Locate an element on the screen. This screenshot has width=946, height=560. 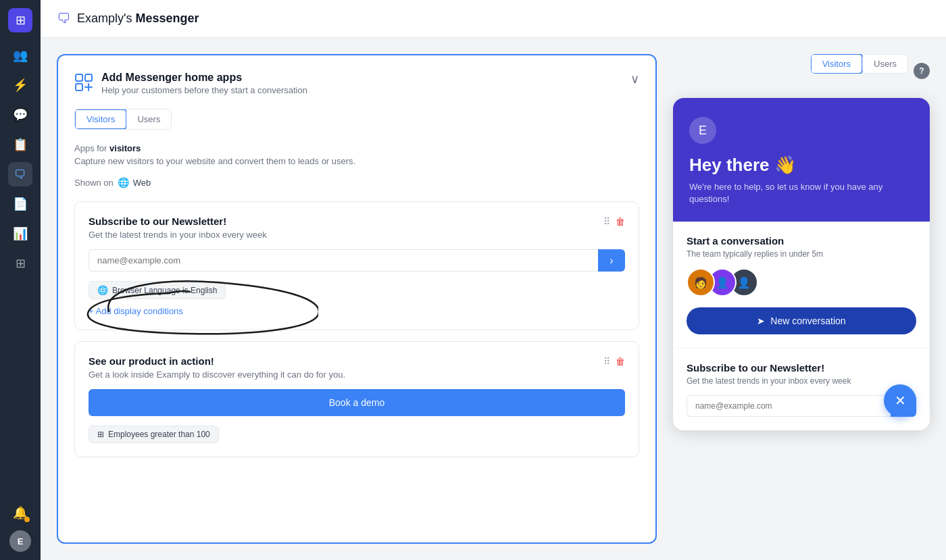
add-condition-button: + Add display conditions is located at coordinates (136, 311).